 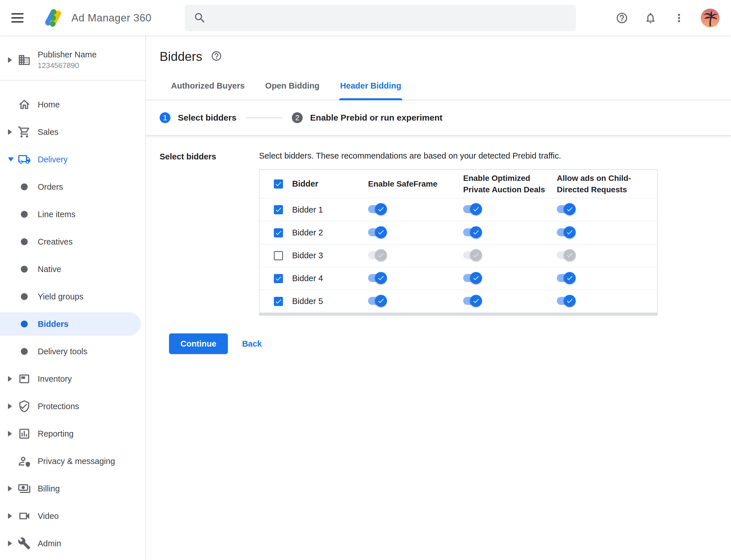 What do you see at coordinates (73, 242) in the screenshot?
I see `sidebar-item-creatives: Creatives` at bounding box center [73, 242].